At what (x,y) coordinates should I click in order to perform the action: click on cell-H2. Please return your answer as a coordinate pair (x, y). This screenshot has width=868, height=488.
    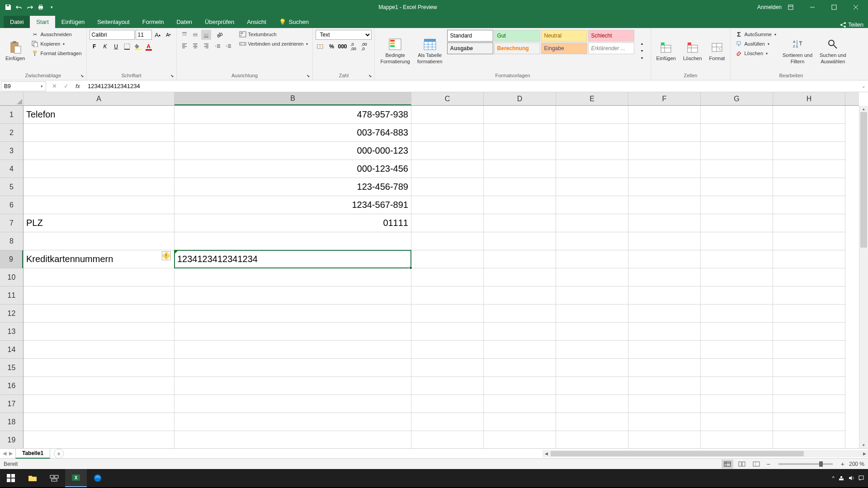
    Looking at the image, I should click on (809, 133).